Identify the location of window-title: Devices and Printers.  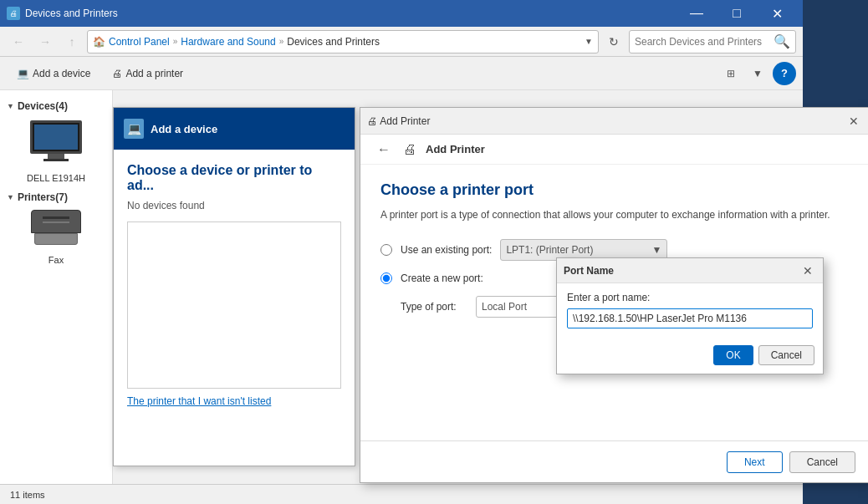
(351, 13).